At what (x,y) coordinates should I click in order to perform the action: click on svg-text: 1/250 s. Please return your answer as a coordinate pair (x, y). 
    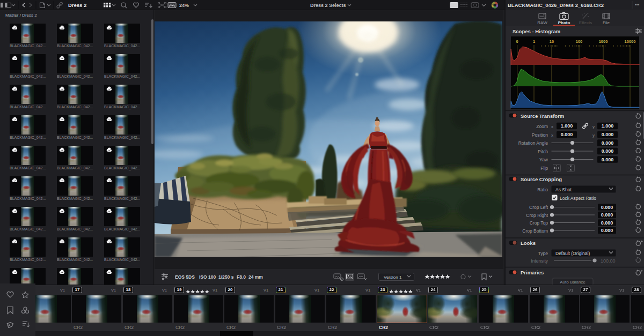
    Looking at the image, I should click on (226, 277).